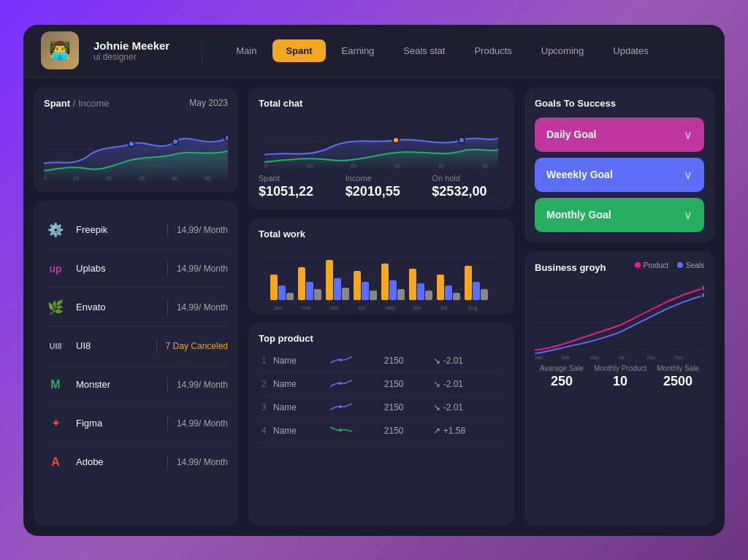 The width and height of the screenshot is (748, 560). Describe the element at coordinates (136, 140) in the screenshot. I see `spant-income-card: Spant / Income May 2023` at that location.